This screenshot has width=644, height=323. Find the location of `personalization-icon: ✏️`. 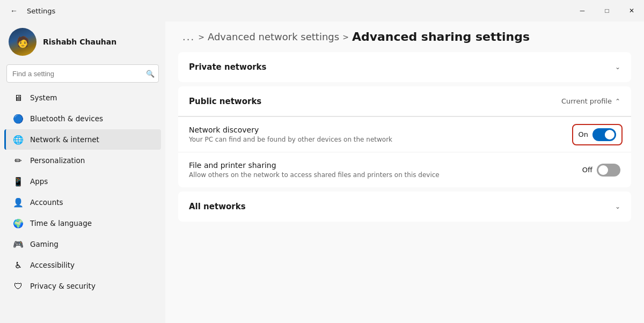

personalization-icon: ✏️ is located at coordinates (18, 160).